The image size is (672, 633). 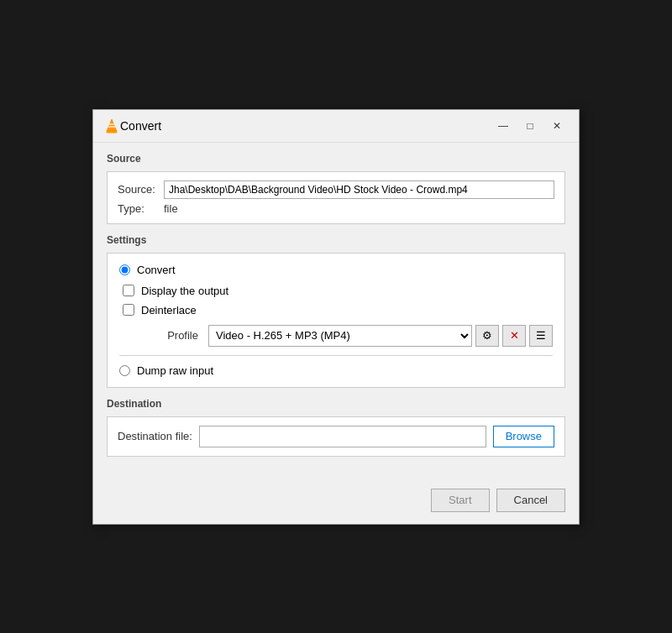 What do you see at coordinates (531, 500) in the screenshot?
I see `cancel-button: Cancel` at bounding box center [531, 500].